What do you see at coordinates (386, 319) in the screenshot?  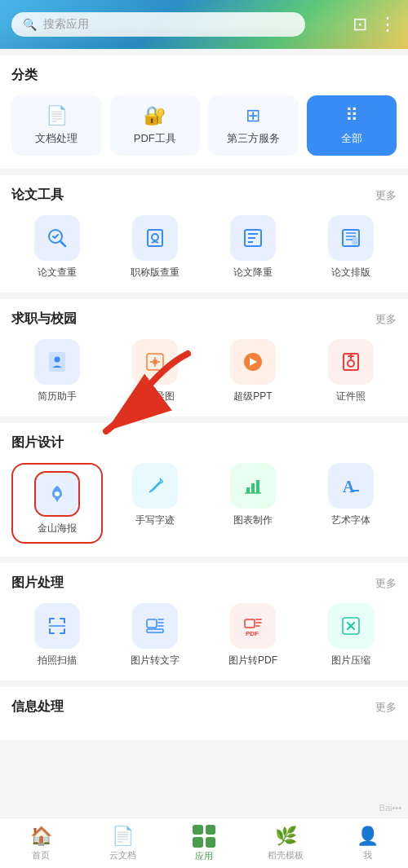 I see `career-more: 更多` at bounding box center [386, 319].